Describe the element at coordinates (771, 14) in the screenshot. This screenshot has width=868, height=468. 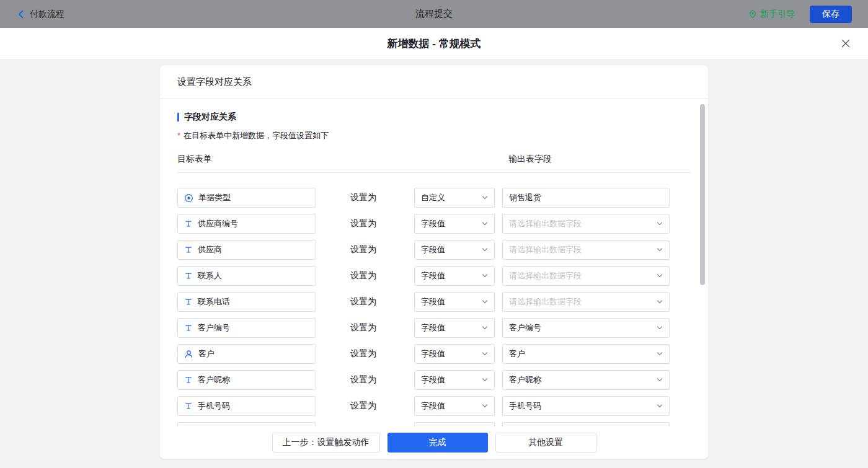
I see `beginner-guide-link: 新手引导` at that location.